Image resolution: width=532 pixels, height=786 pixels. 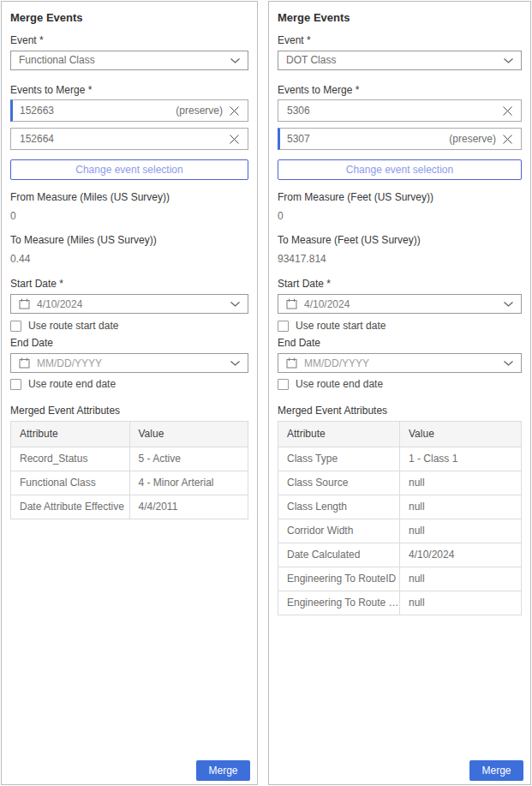 I want to click on value-cell: 5 - Active, so click(x=188, y=459).